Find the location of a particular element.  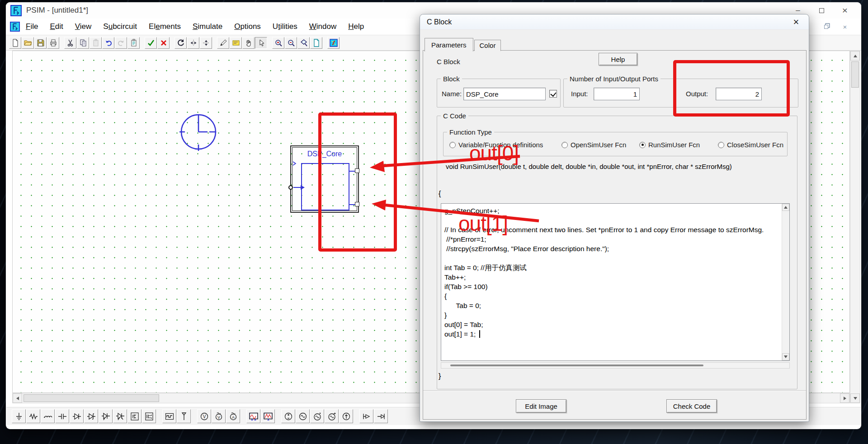

voltmeter-button: V is located at coordinates (204, 416).